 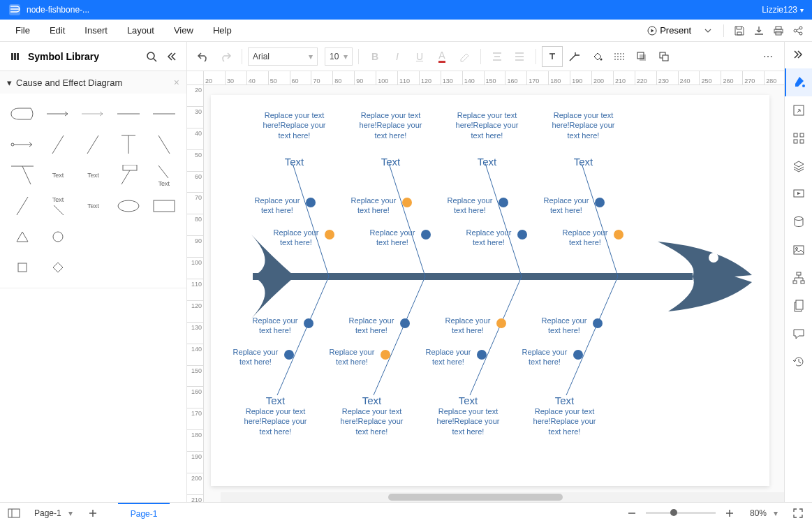 What do you see at coordinates (163, 145) in the screenshot?
I see `shape-bone-down` at bounding box center [163, 145].